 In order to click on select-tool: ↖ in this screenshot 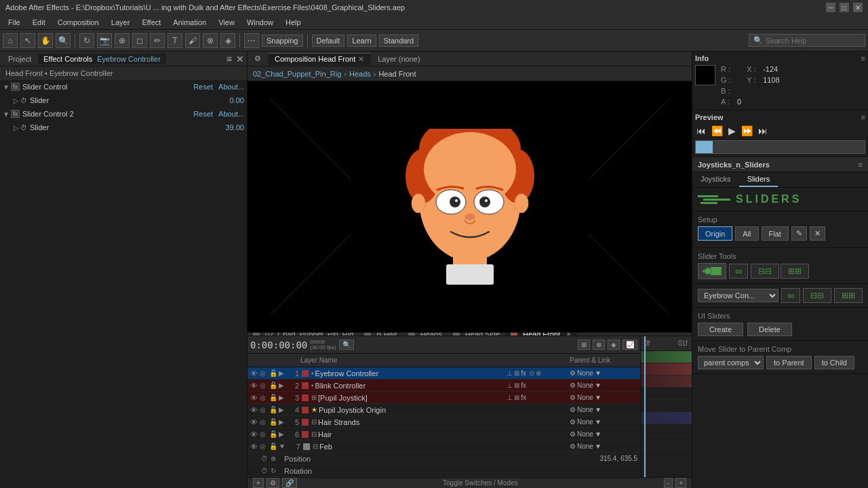, I will do `click(28, 41)`.